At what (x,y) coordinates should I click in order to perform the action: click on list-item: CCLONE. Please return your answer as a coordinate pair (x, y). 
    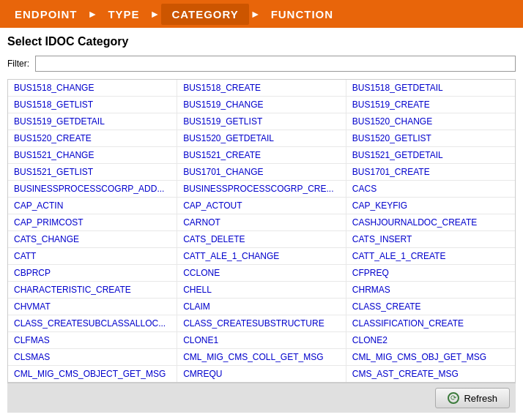
    Looking at the image, I should click on (262, 274).